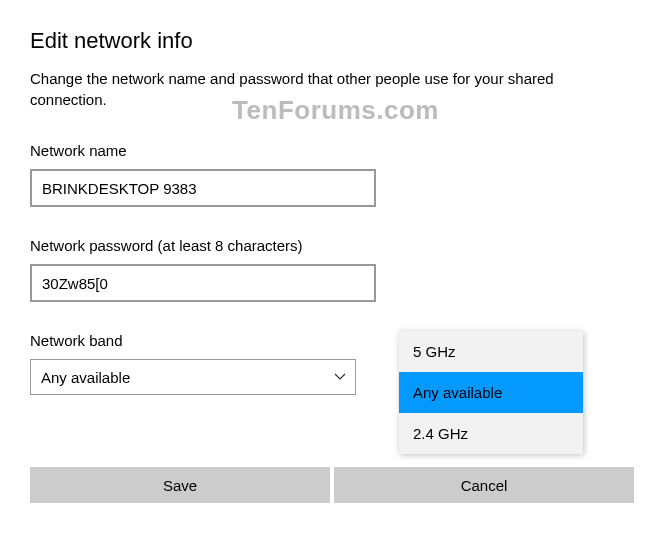 The image size is (671, 533). I want to click on dropdown-option-5ghz: 5 GHz, so click(491, 352).